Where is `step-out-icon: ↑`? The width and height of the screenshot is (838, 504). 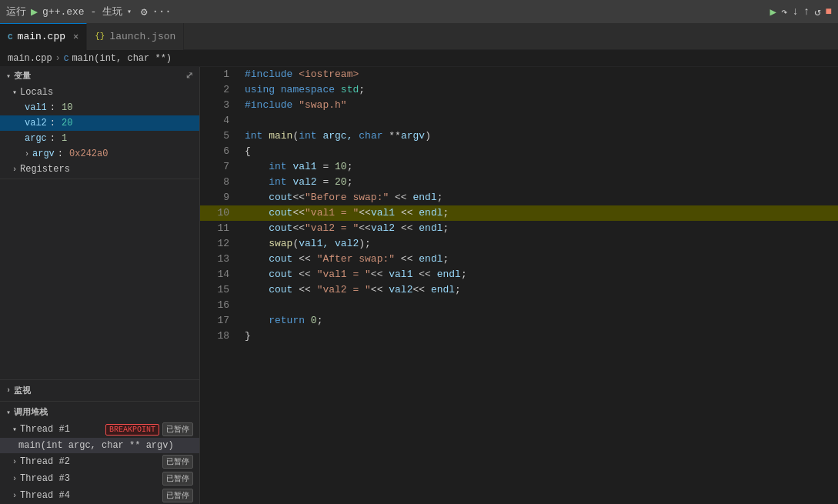 step-out-icon: ↑ is located at coordinates (806, 12).